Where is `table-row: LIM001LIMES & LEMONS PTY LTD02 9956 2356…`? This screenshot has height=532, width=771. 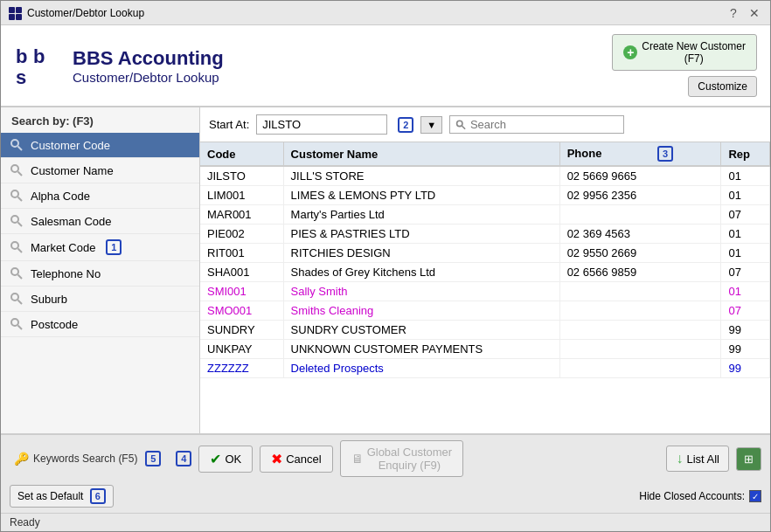
table-row: LIM001LIMES & LEMONS PTY LTD02 9956 2356… is located at coordinates (485, 196).